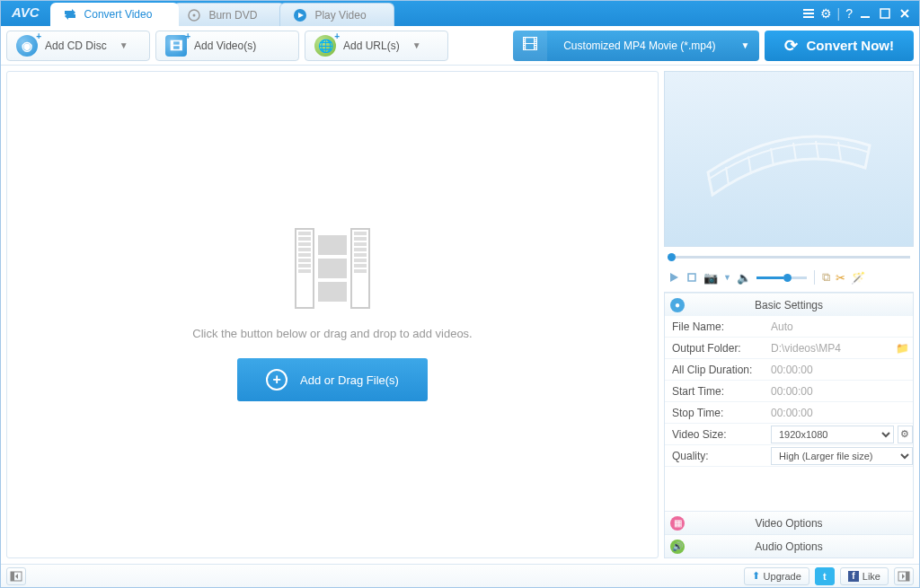 The height and width of the screenshot is (588, 920). I want to click on tab-convert-video: Convert Video, so click(115, 14).